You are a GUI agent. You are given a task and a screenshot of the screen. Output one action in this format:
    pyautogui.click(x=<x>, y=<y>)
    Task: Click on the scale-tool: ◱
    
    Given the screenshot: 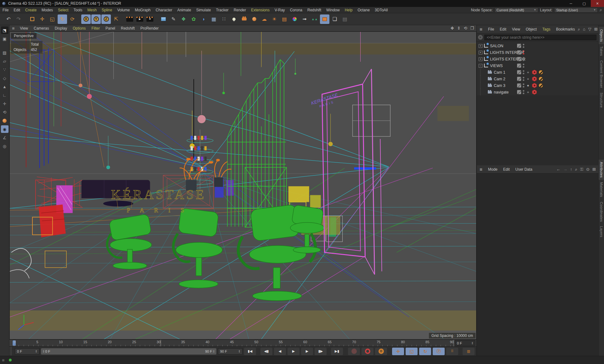 What is the action you would take?
    pyautogui.click(x=52, y=19)
    